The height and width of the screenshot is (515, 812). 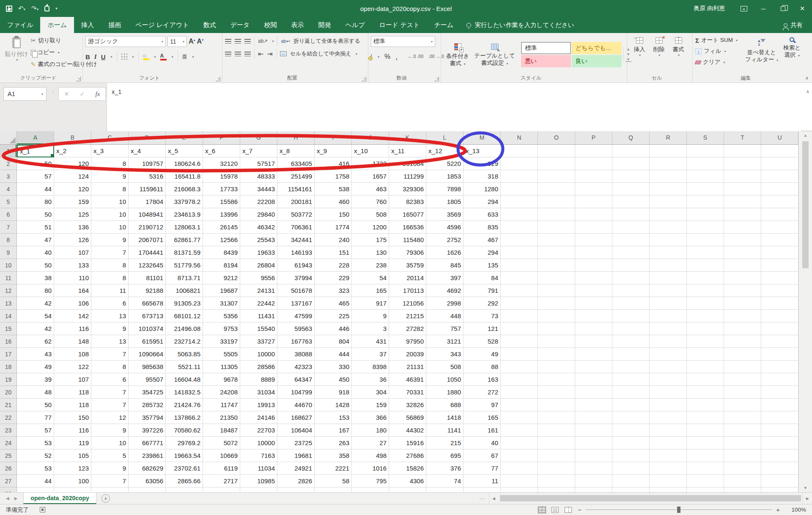 What do you see at coordinates (222, 456) in the screenshot?
I see `cell-F25: 10669` at bounding box center [222, 456].